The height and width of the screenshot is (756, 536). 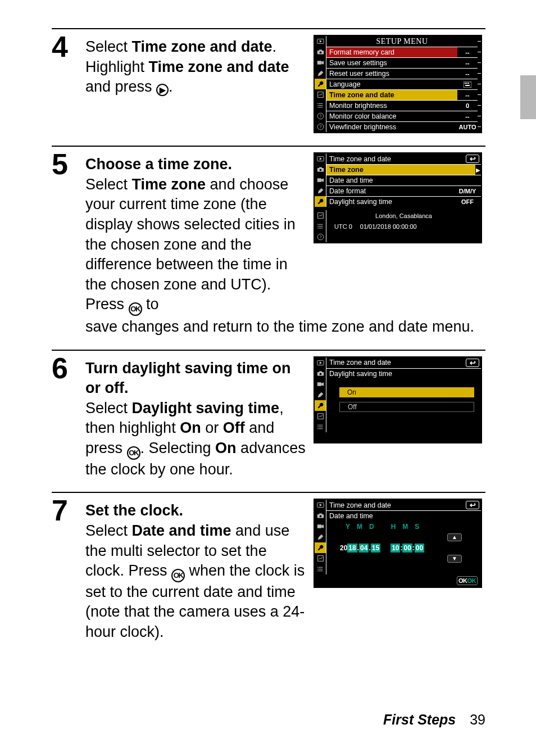 What do you see at coordinates (434, 719) in the screenshot?
I see `page-footer: First Steps 39` at bounding box center [434, 719].